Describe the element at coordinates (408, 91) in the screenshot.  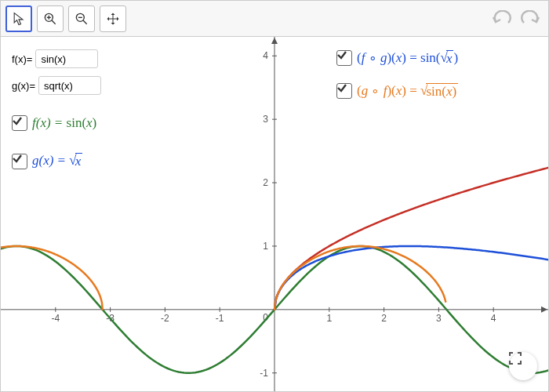
I see `legend-gof-label: (g ∘ f)(x) = √sin(x)` at that location.